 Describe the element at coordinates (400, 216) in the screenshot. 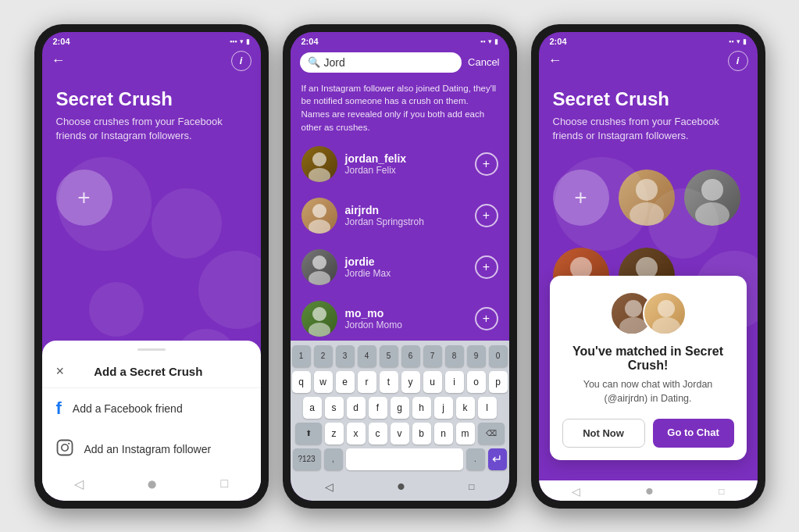

I see `result-item-airjrdn: airjrdn Jordan Springstroh +` at that location.